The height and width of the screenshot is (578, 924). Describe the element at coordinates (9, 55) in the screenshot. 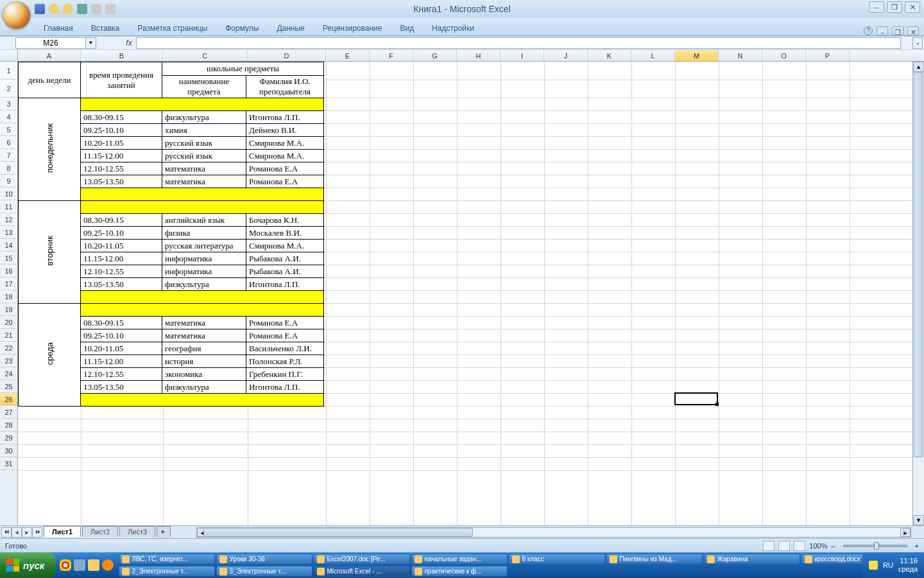

I see `select-all-corner` at that location.